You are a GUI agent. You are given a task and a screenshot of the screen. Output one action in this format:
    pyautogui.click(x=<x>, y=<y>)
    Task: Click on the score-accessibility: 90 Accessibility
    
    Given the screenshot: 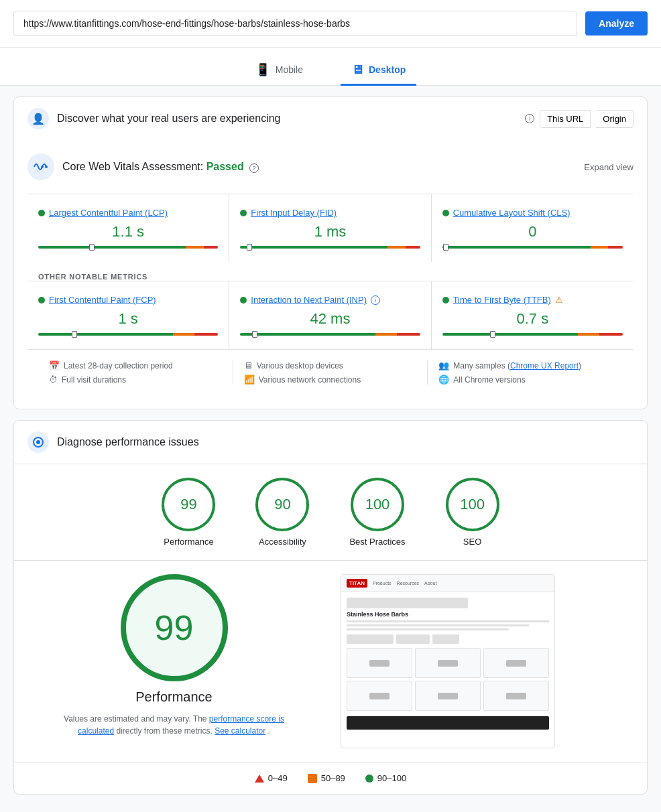 What is the action you would take?
    pyautogui.click(x=282, y=512)
    